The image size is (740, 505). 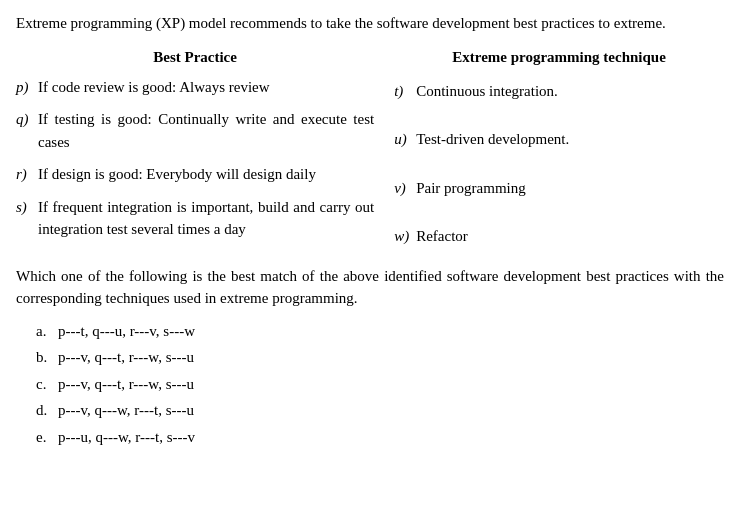 I want to click on answer-text-d: p---v, q---w, r---t, s---u, so click(x=126, y=410).